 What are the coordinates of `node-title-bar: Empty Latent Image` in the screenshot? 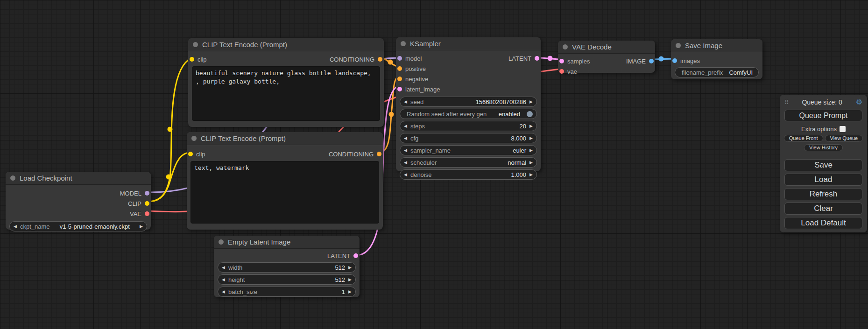 It's located at (287, 242).